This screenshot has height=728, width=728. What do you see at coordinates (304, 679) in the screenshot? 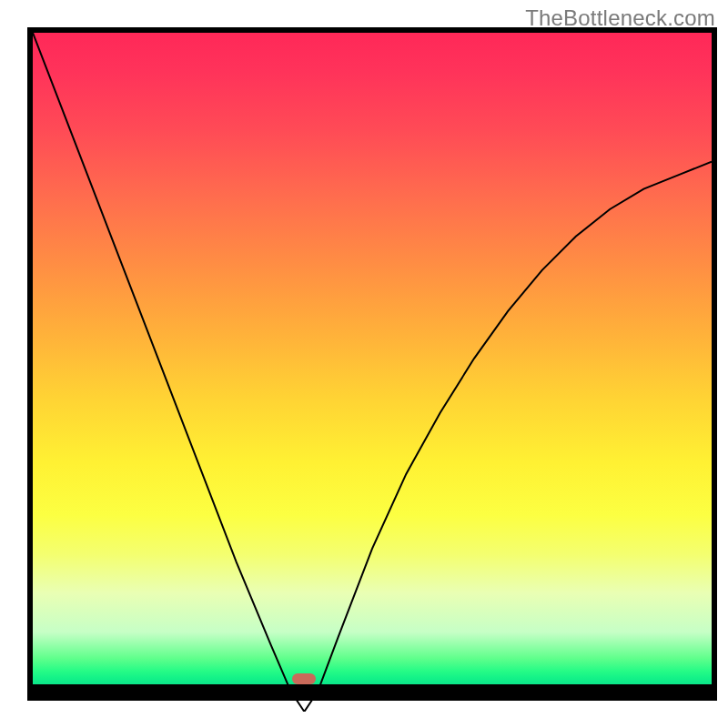
I see `optimal-marker` at bounding box center [304, 679].